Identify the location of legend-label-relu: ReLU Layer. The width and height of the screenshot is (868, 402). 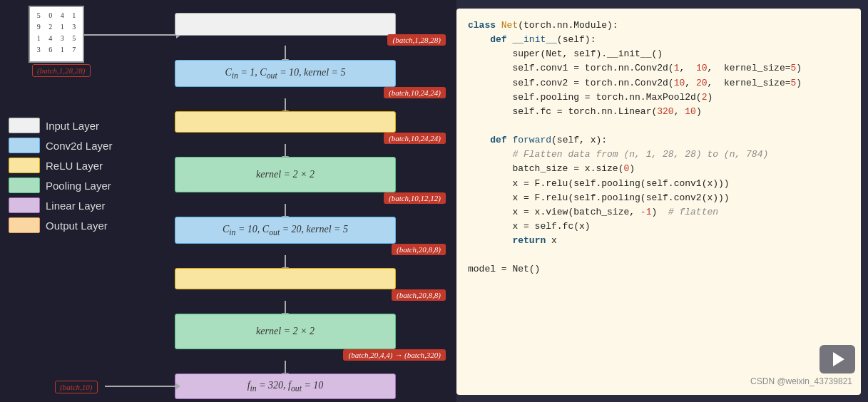
(74, 165).